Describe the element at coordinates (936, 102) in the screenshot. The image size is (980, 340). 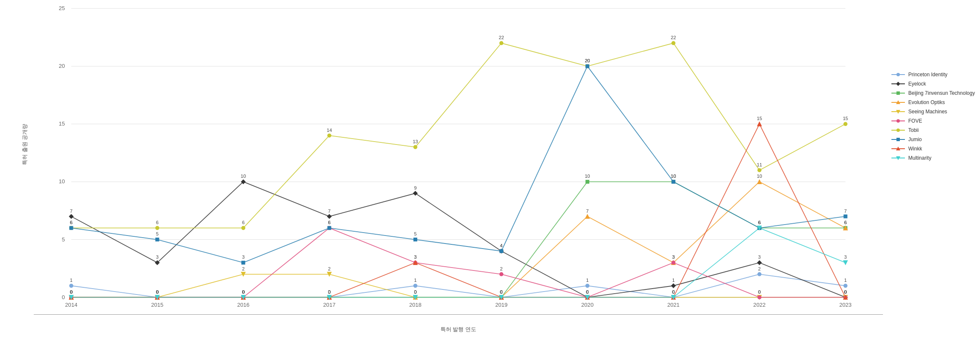
I see `legend-item: Evolution Optiks` at that location.